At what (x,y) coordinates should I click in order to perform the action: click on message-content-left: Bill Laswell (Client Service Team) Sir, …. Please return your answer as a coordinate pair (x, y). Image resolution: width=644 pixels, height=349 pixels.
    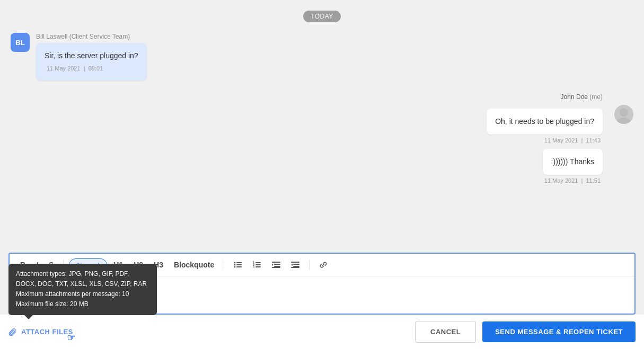
    Looking at the image, I should click on (91, 57).